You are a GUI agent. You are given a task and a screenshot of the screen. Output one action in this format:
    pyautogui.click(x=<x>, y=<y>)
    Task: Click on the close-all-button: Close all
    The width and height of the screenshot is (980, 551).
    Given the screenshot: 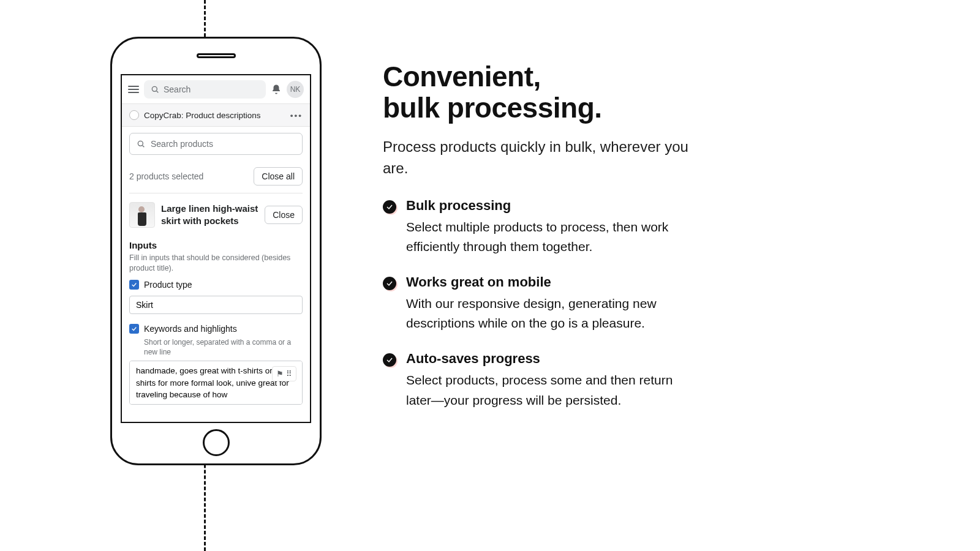 What is the action you would take?
    pyautogui.click(x=278, y=176)
    